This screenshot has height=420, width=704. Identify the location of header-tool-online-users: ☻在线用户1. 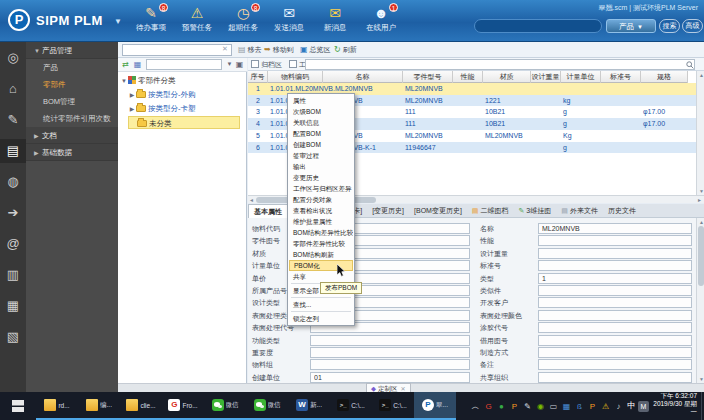
(381, 22).